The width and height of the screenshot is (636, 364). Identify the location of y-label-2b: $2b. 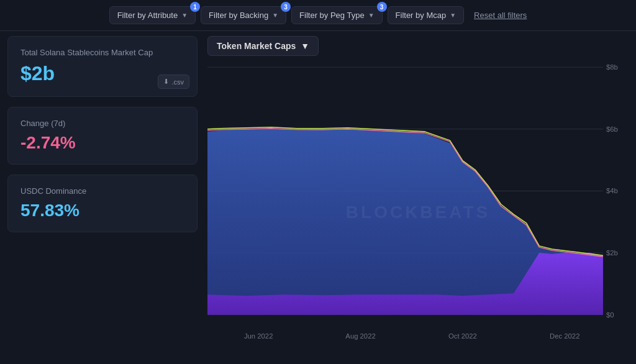
(612, 253).